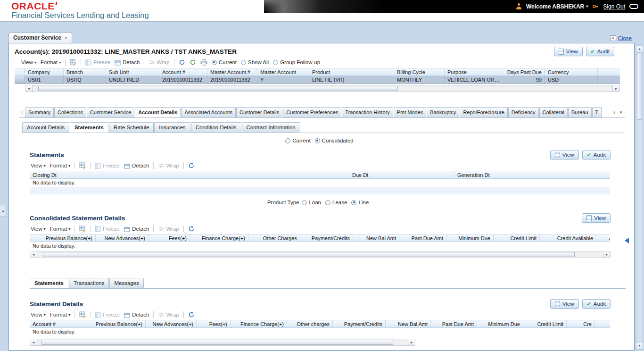 The height and width of the screenshot is (351, 644). What do you see at coordinates (297, 62) in the screenshot?
I see `radio-option: Group Follow-up` at bounding box center [297, 62].